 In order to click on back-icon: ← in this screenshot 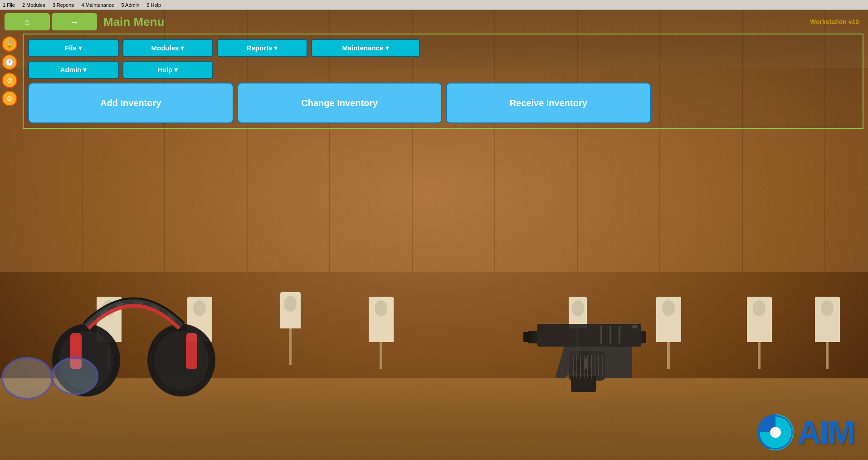, I will do `click(74, 22)`.